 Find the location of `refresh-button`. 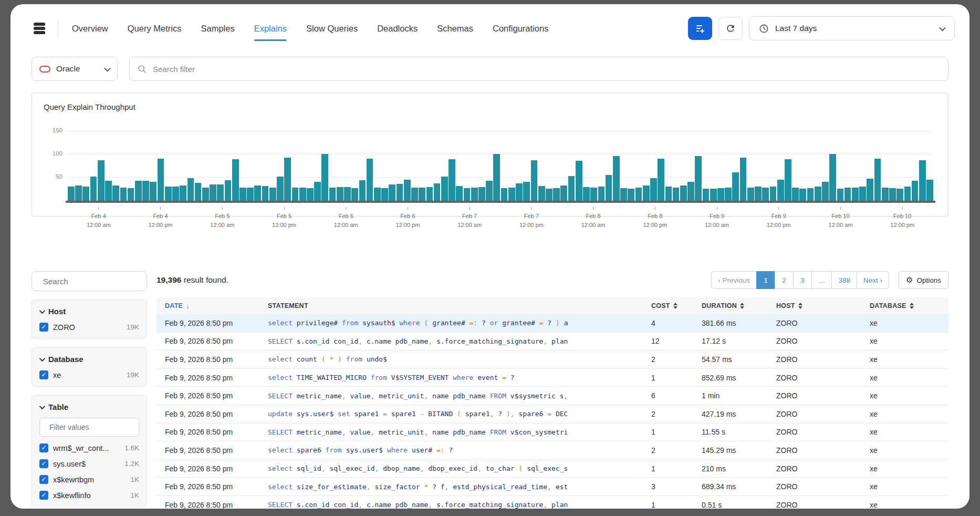

refresh-button is located at coordinates (731, 28).